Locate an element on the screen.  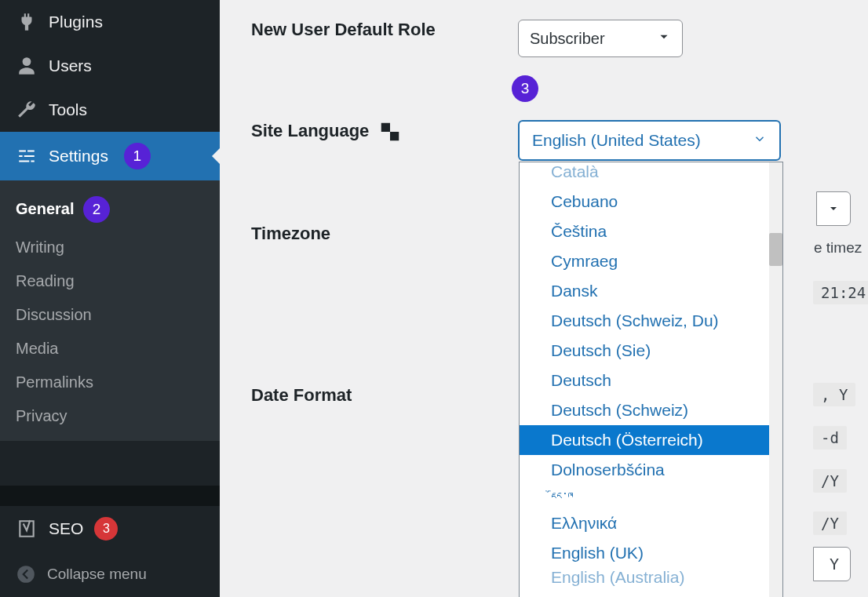
menu-label: Settings is located at coordinates (78, 156).